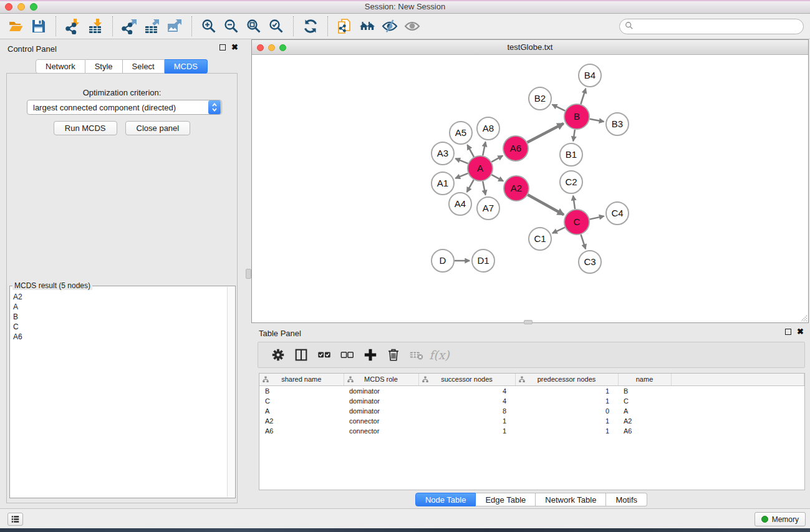 This screenshot has width=810, height=532. What do you see at coordinates (125, 107) in the screenshot?
I see `criterion-dropdown: largest connected component (directed)` at bounding box center [125, 107].